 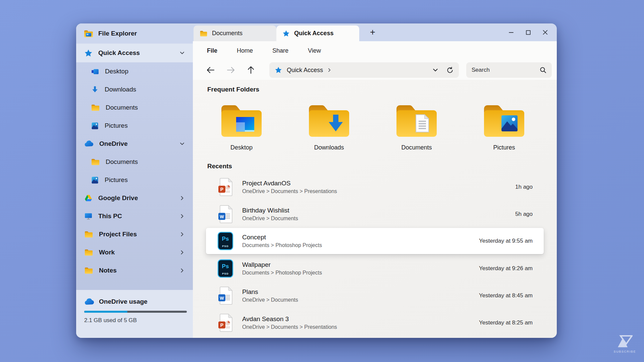 What do you see at coordinates (282, 237) in the screenshot?
I see `file-name: Concept` at bounding box center [282, 237].